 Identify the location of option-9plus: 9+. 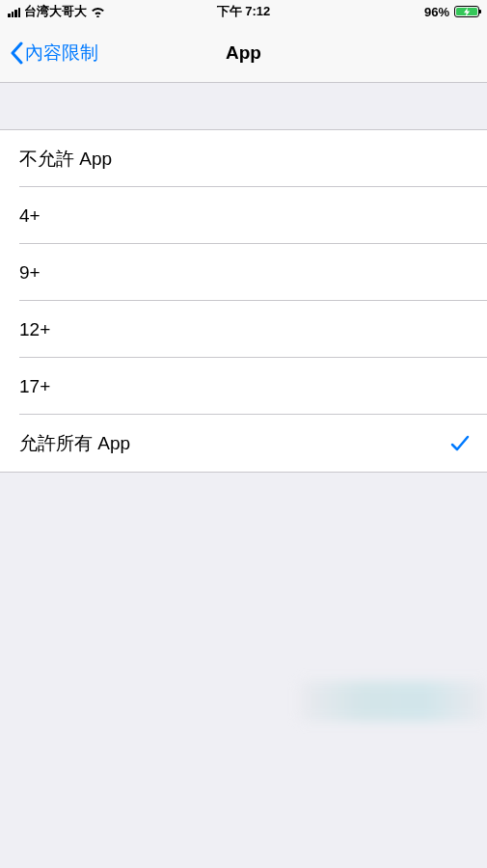
(243, 272).